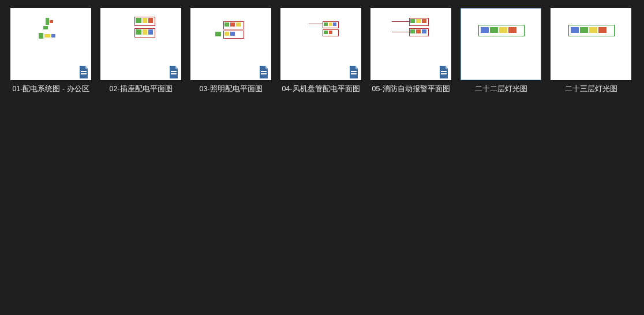 The width and height of the screenshot is (644, 315). What do you see at coordinates (321, 51) in the screenshot?
I see `file-item: 04-风机盘管配电平面图` at bounding box center [321, 51].